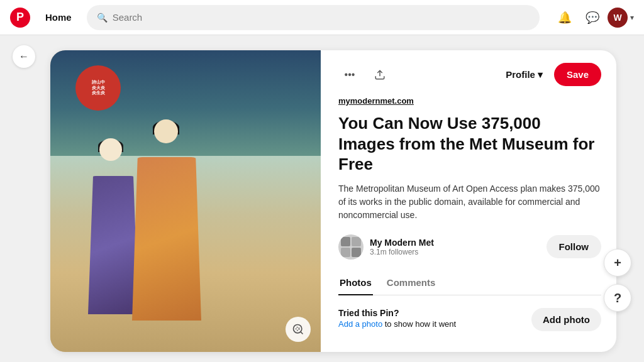  Describe the element at coordinates (550, 74) in the screenshot. I see `detail-top-right: Profile ▾ Save` at that location.